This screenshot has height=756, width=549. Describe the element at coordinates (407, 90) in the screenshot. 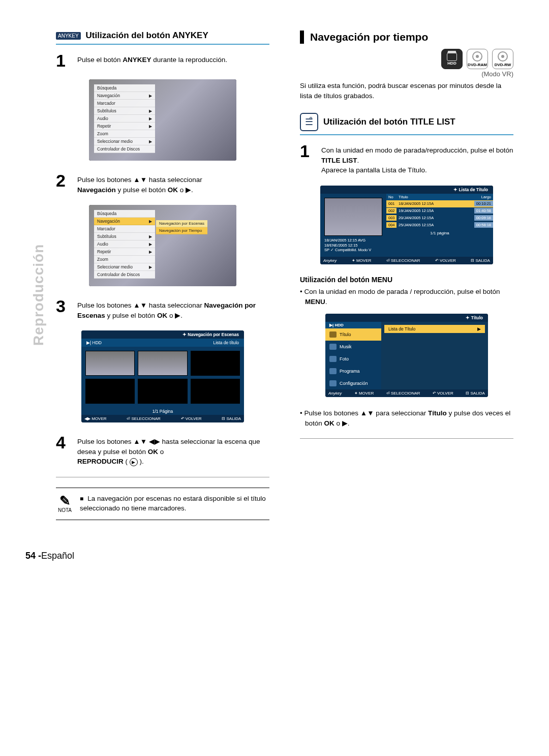

I see `intro-text: Si utiliza esta función, podrá buscar es…` at that location.